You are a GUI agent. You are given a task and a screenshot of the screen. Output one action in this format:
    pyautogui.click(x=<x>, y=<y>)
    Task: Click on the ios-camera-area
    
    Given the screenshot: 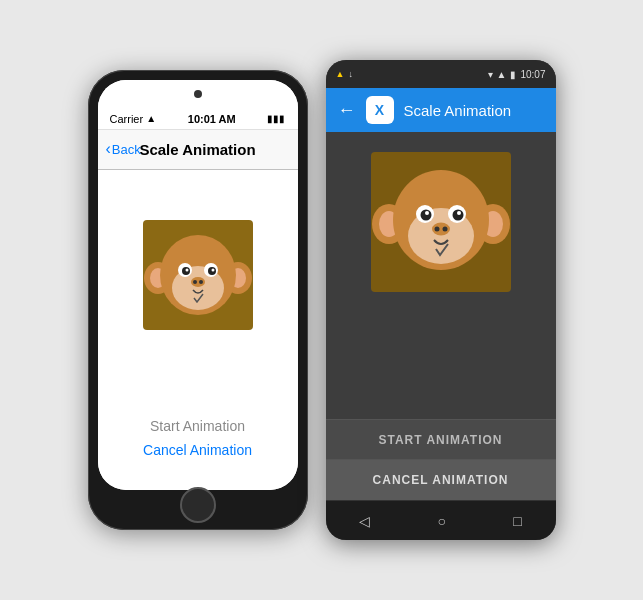 What is the action you would take?
    pyautogui.click(x=198, y=94)
    